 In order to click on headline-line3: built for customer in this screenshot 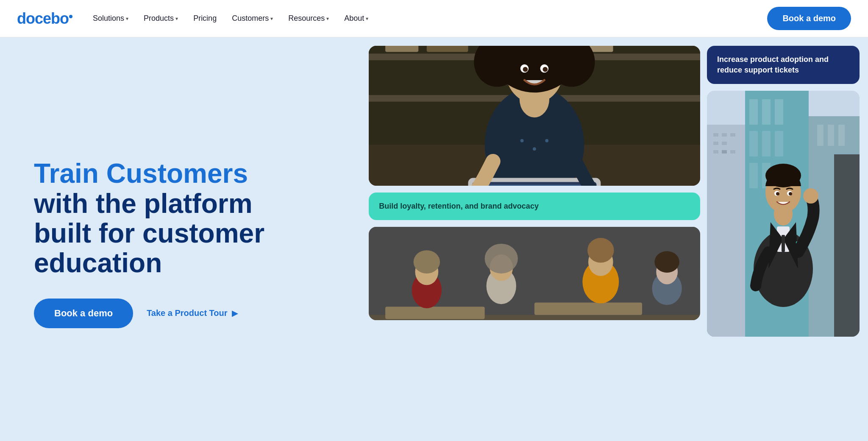, I will do `click(149, 233)`.